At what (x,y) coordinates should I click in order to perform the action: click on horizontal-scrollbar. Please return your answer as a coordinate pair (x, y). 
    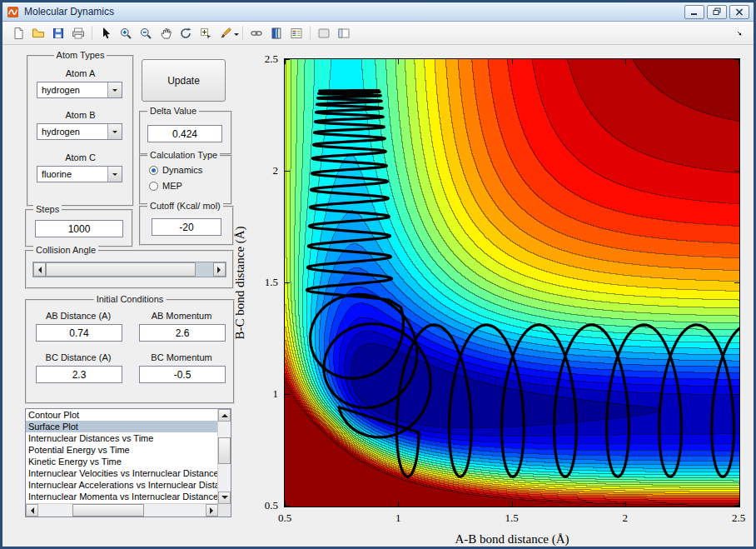
    Looking at the image, I should click on (122, 510).